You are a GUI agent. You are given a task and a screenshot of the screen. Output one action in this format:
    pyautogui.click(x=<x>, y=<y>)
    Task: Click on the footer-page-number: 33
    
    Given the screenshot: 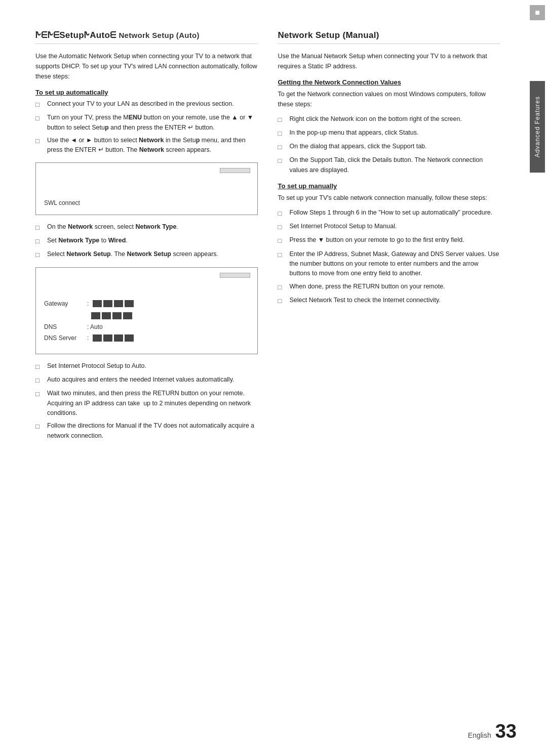 What is the action you would take?
    pyautogui.click(x=506, y=731)
    